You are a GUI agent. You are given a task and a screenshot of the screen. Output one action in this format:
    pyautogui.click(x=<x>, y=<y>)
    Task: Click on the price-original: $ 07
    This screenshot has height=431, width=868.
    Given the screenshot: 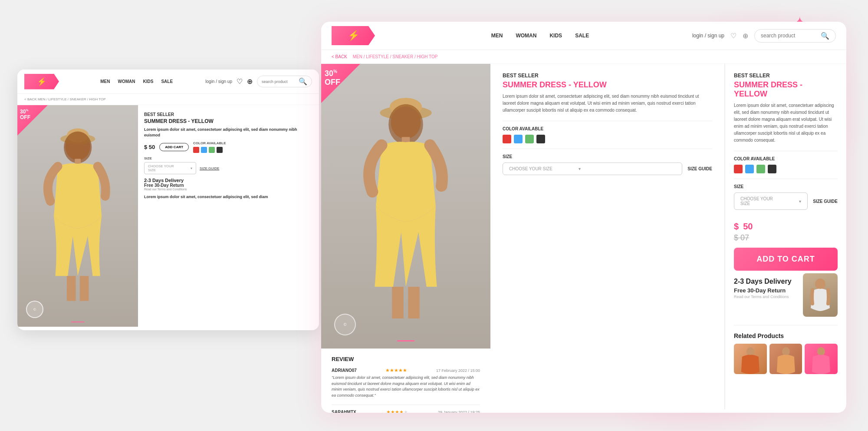 What is the action you would take?
    pyautogui.click(x=786, y=238)
    